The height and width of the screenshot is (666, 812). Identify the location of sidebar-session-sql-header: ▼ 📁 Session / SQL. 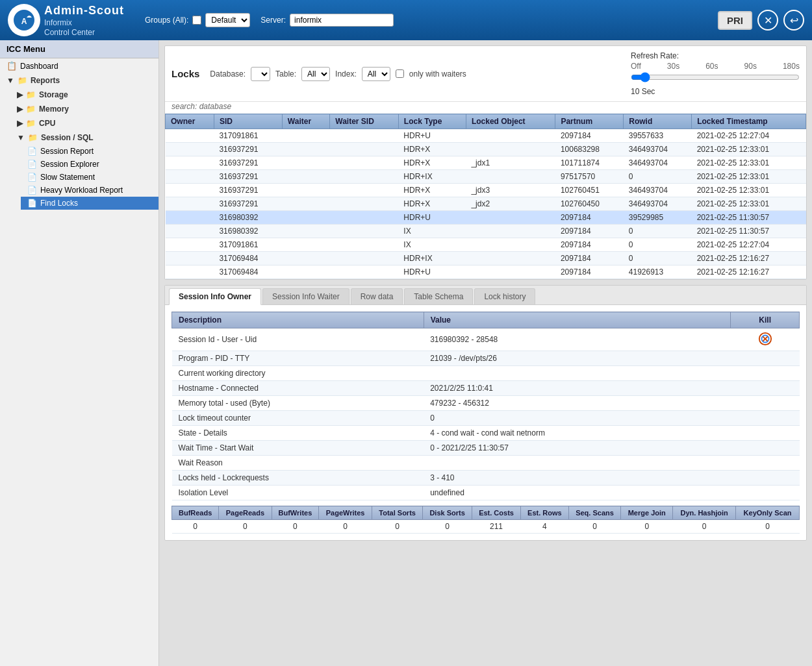
(84, 138).